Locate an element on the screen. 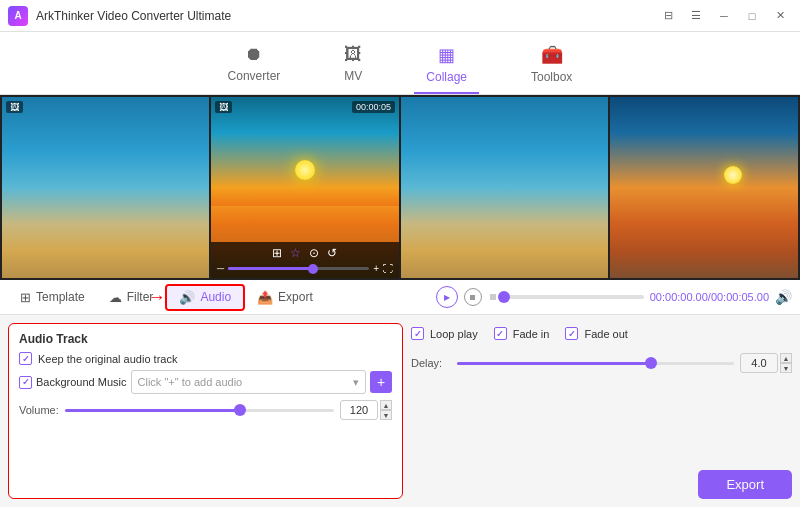 This screenshot has height=507, width=800. fade-in-row: Fade in is located at coordinates (522, 334).